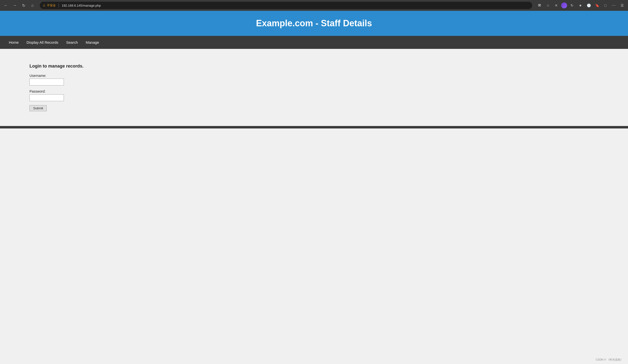 This screenshot has height=364, width=628. I want to click on collections-button: 🔖, so click(597, 5).